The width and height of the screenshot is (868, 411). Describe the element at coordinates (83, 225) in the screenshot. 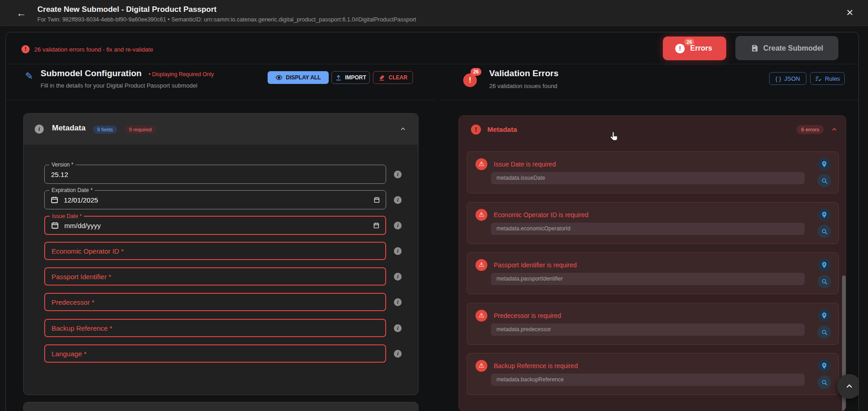

I see `issue-date-placeholder: mm/dd/yyyy` at that location.